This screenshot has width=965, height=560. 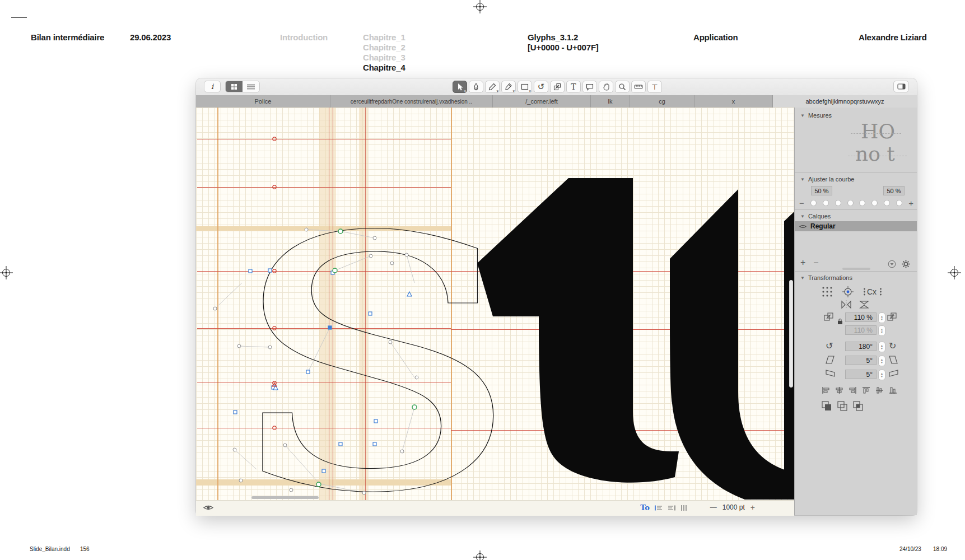 I want to click on scale-lock-icon, so click(x=840, y=321).